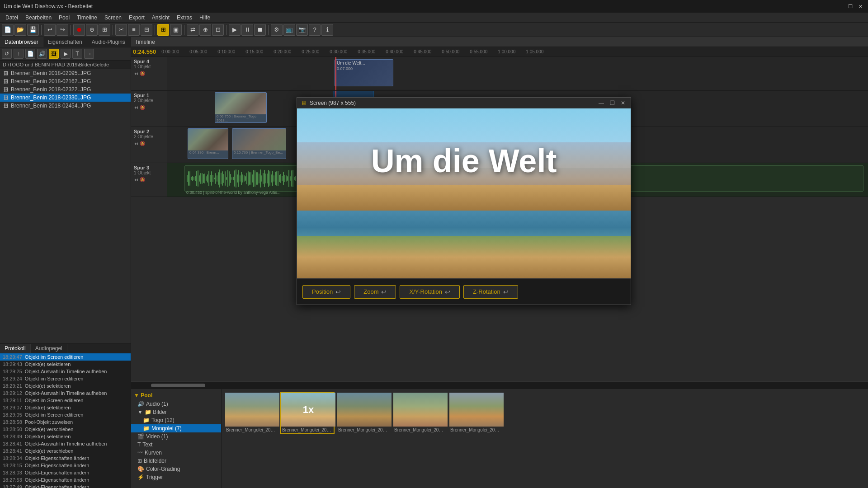 This screenshot has width=868, height=488. What do you see at coordinates (375, 292) in the screenshot?
I see `zoom-button: Zoom ↩` at bounding box center [375, 292].